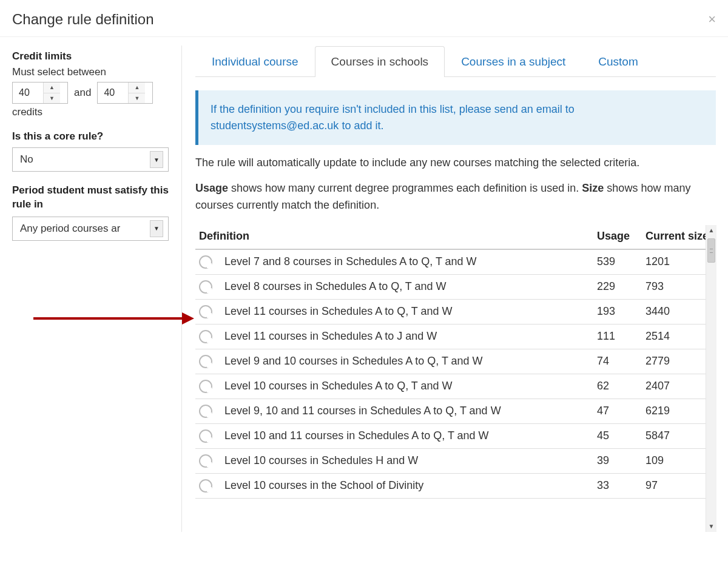 The width and height of the screenshot is (728, 572). What do you see at coordinates (274, 126) in the screenshot?
I see `support-email-link: studentsystems@ed.ac.uk` at bounding box center [274, 126].